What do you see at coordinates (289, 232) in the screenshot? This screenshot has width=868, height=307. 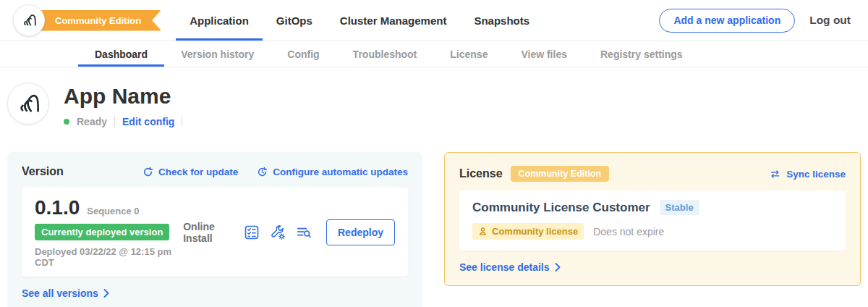 I see `version-actions: Online Install` at bounding box center [289, 232].